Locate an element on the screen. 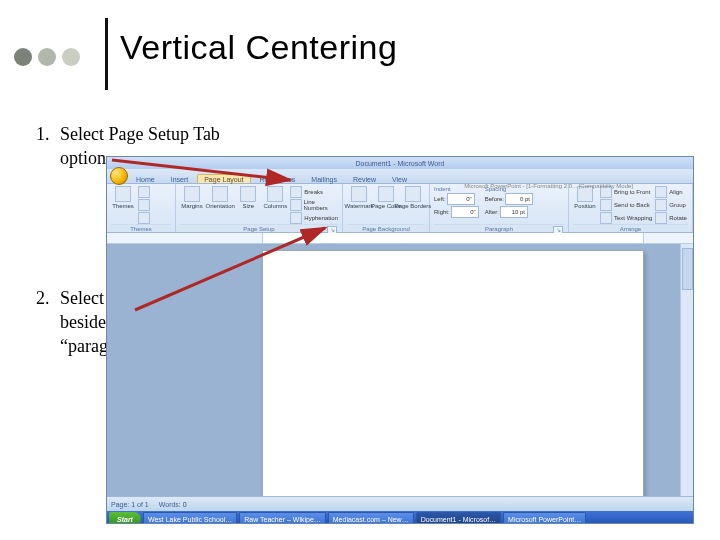 The width and height of the screenshot is (720, 540). indent-right: Right:0" is located at coordinates (456, 212).